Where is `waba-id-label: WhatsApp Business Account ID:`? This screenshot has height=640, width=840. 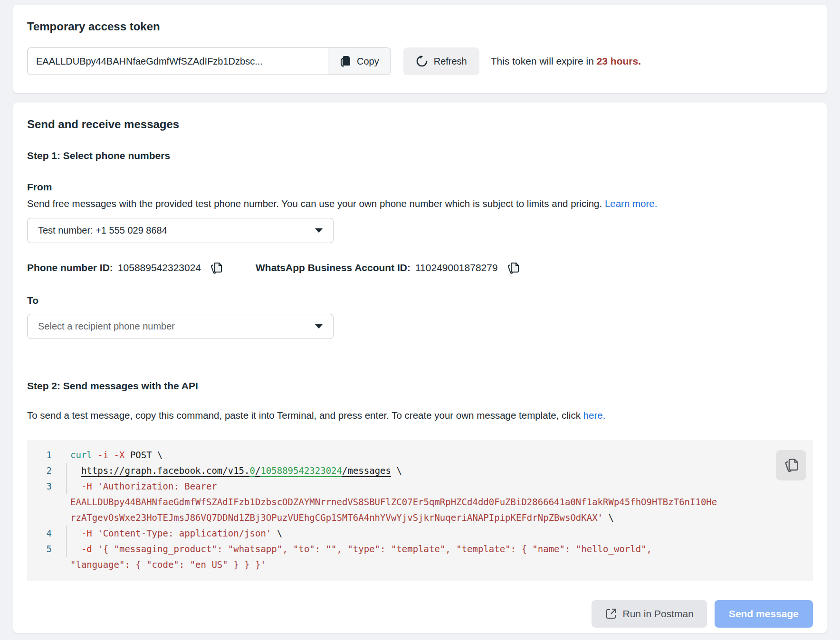 waba-id-label: WhatsApp Business Account ID: is located at coordinates (333, 268).